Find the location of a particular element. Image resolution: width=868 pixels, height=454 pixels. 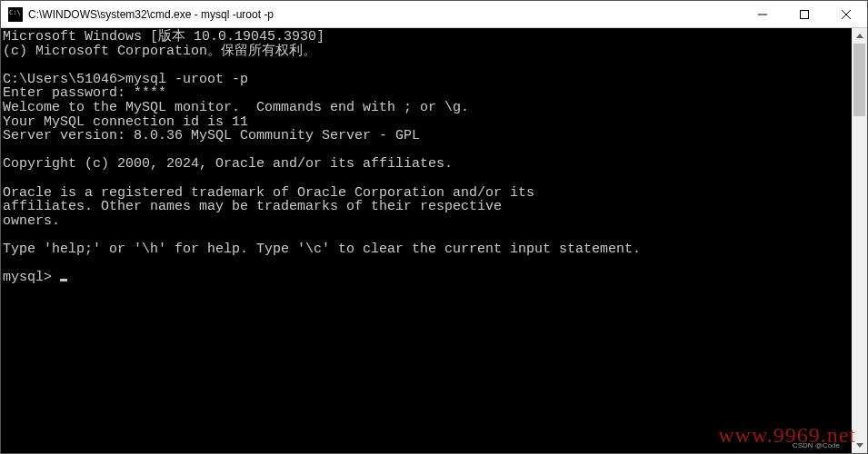

scrollbar-track is located at coordinates (860, 241).